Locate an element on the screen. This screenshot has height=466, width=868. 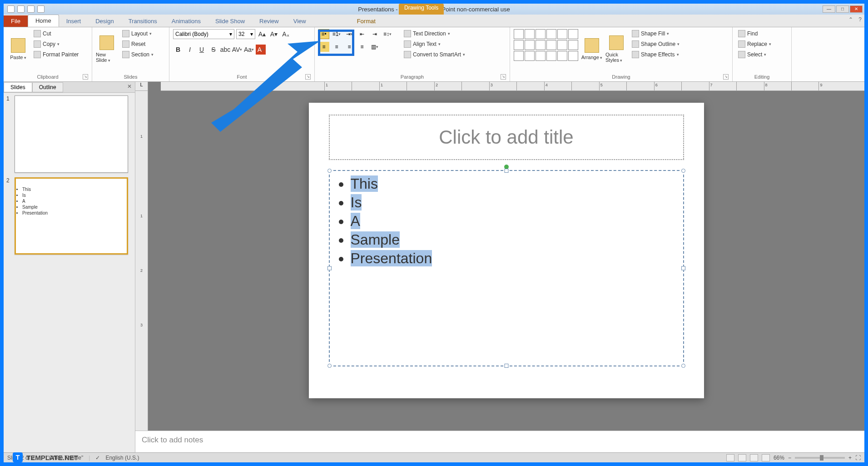
select-button: Select is located at coordinates (755, 55).